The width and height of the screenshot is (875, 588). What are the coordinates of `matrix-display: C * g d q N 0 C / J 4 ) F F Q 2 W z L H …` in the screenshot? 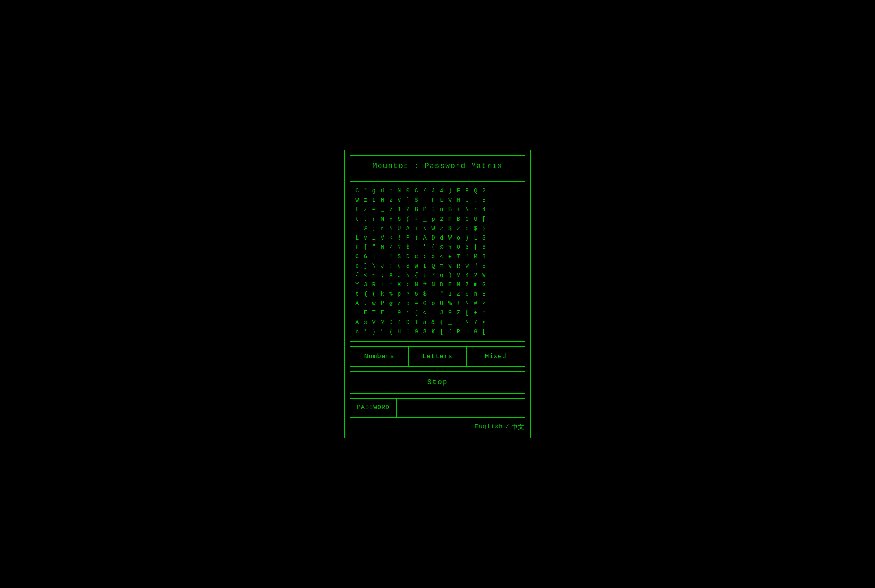 It's located at (438, 261).